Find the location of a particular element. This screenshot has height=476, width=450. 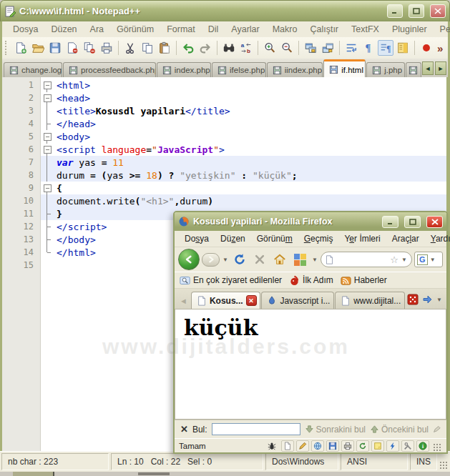

npp-menu-pluginler: Pluginler is located at coordinates (409, 29).